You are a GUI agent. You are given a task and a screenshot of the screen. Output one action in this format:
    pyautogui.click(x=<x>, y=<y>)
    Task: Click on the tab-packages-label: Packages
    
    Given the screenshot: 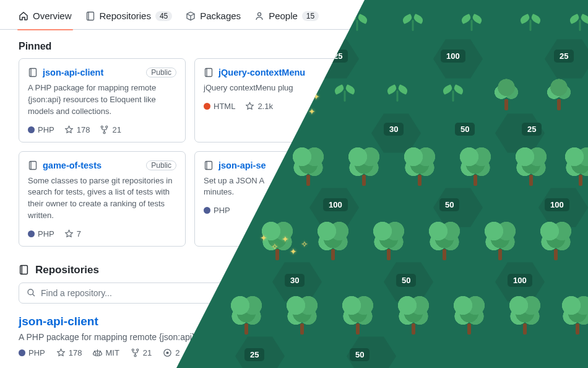 What is the action you would take?
    pyautogui.click(x=220, y=16)
    